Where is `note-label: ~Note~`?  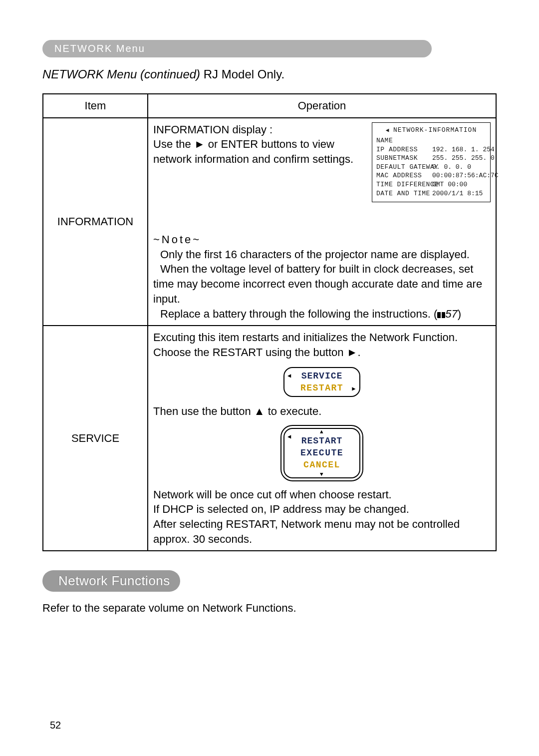
note-label: ~Note~ is located at coordinates (322, 240).